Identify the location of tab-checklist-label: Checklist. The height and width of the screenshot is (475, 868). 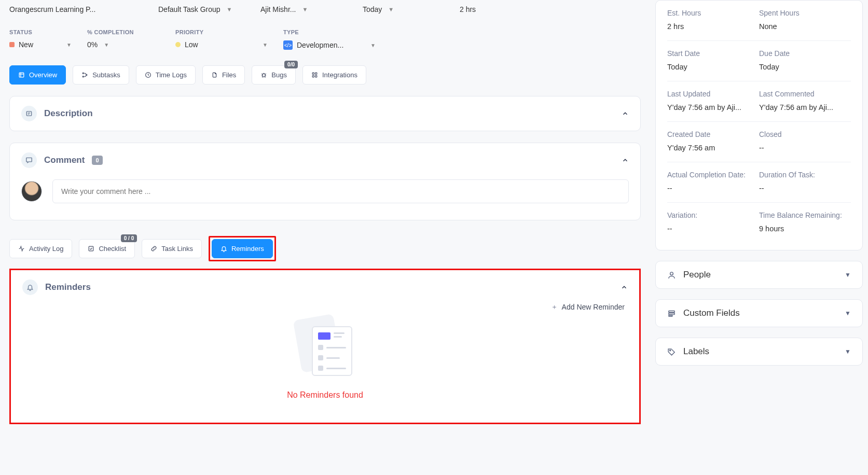
(112, 249).